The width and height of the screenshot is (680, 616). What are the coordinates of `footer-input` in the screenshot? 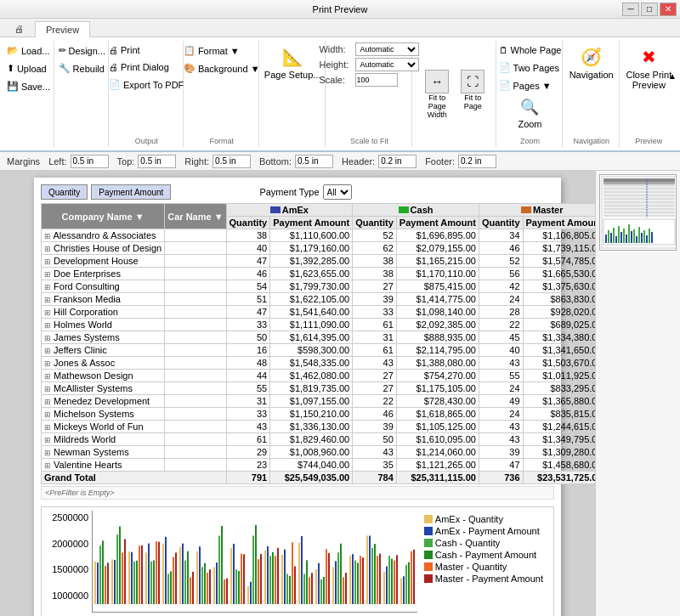 It's located at (478, 161).